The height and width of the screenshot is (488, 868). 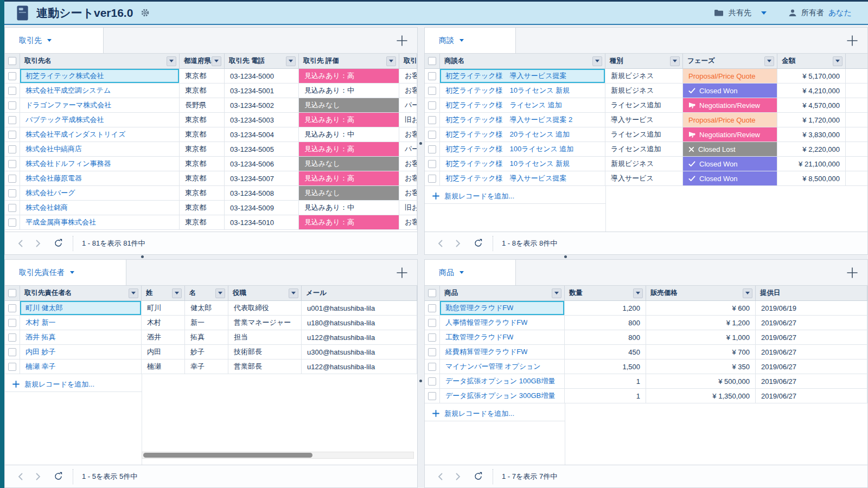 What do you see at coordinates (523, 178) in the screenshot?
I see `cell-name: 初芝ライテック様 導入サービス提案` at bounding box center [523, 178].